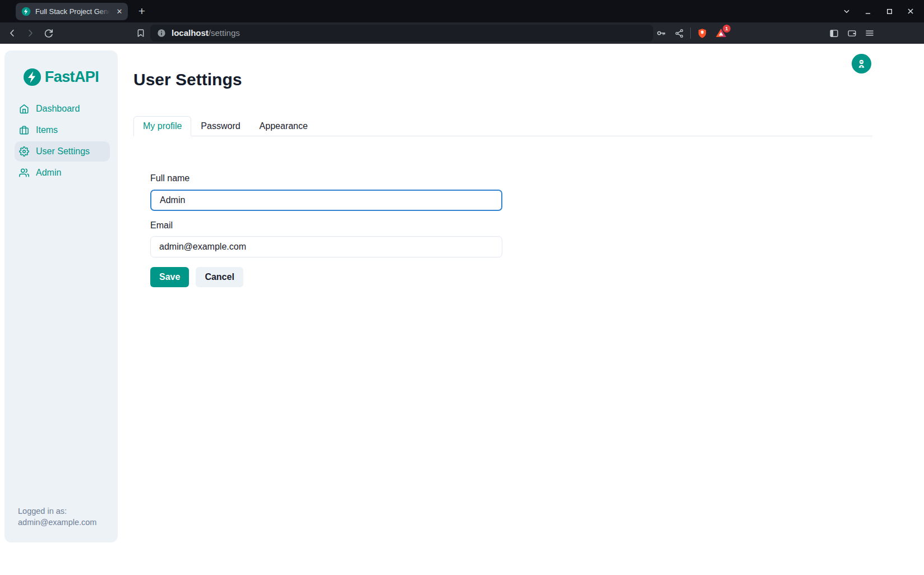 The height and width of the screenshot is (575, 924). Describe the element at coordinates (24, 109) in the screenshot. I see `home-icon` at that location.